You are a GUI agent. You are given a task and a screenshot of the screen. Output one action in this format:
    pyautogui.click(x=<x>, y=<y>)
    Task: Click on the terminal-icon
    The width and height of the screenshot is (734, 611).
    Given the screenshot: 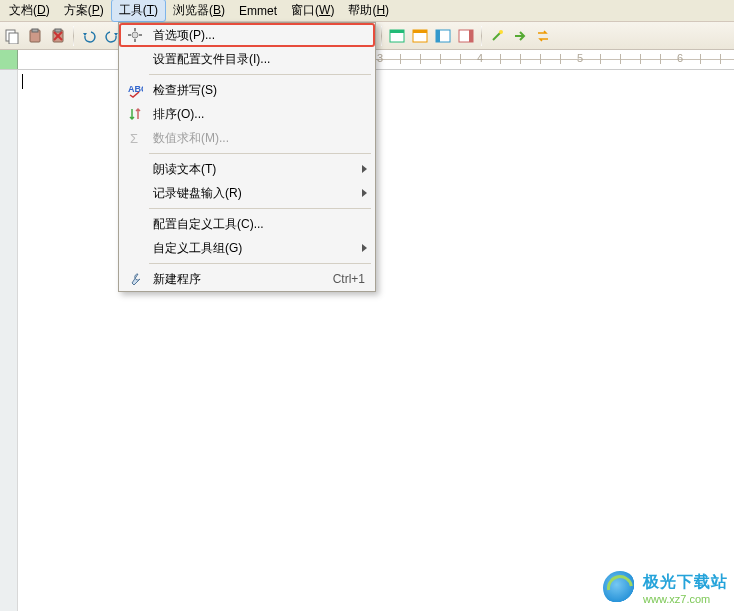 What is the action you would take?
    pyautogui.click(x=397, y=36)
    